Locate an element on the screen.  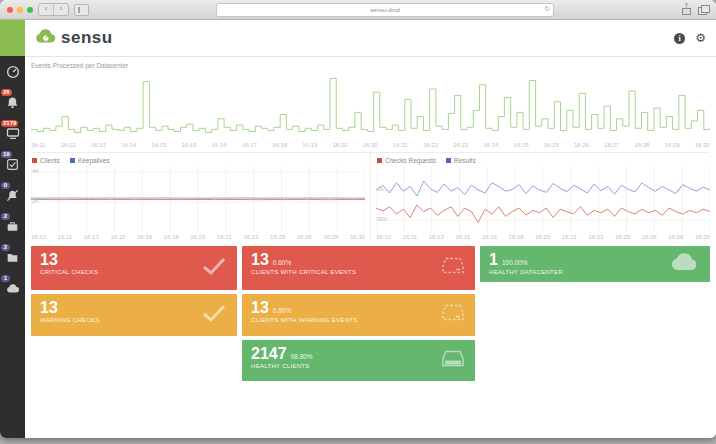
tile-healthy-datacenter: 1100.00% HEALTHY DATACENTER is located at coordinates (595, 264).